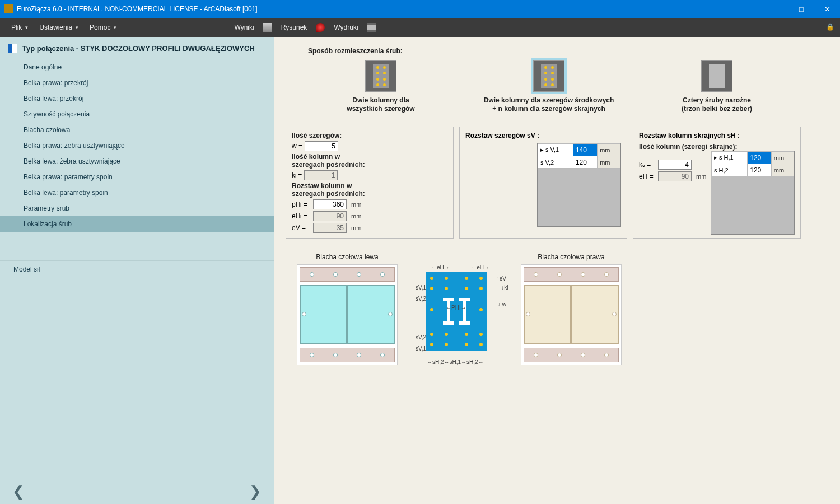  I want to click on drawing-icon, so click(320, 27).